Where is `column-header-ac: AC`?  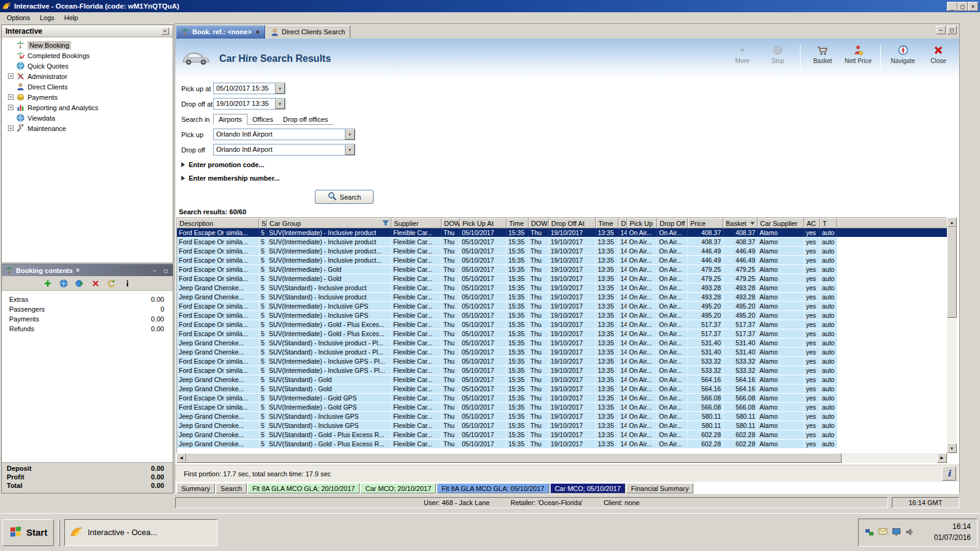 column-header-ac: AC is located at coordinates (812, 223).